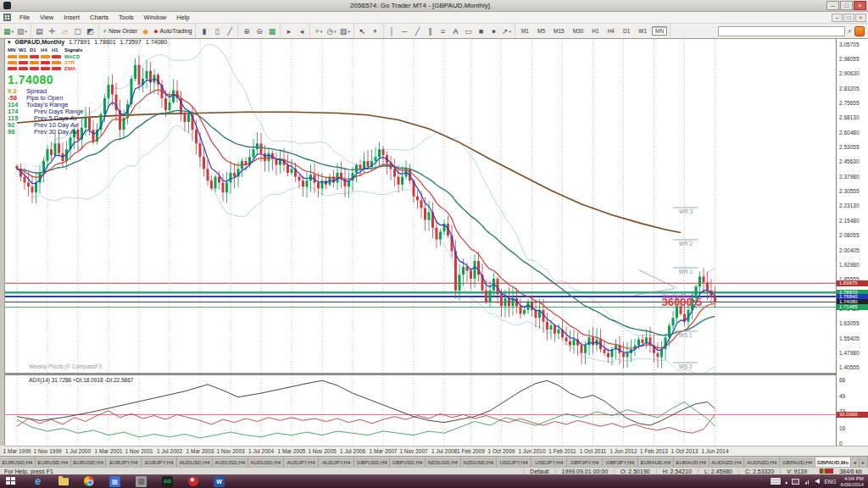 This screenshot has height=488, width=868. Describe the element at coordinates (405, 31) in the screenshot. I see `toolbar-horizontal-line-button: ─` at that location.